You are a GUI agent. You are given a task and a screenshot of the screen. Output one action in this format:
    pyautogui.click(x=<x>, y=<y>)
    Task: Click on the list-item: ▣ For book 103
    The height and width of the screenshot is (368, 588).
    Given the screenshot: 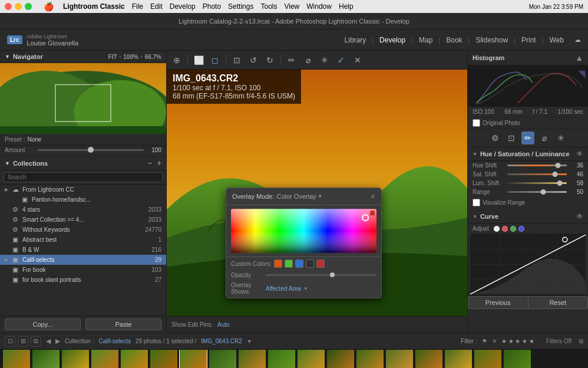 What is the action you would take?
    pyautogui.click(x=83, y=270)
    